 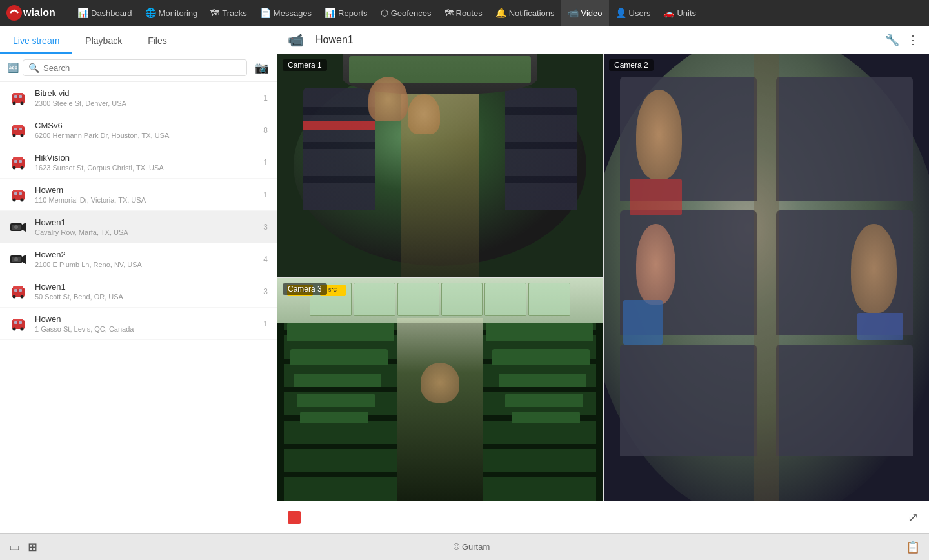 What do you see at coordinates (138, 130) in the screenshot?
I see `unit-item-cmsv6: CMSv6 6200 Hermann Park Dr, Houston, TX,…` at bounding box center [138, 130].